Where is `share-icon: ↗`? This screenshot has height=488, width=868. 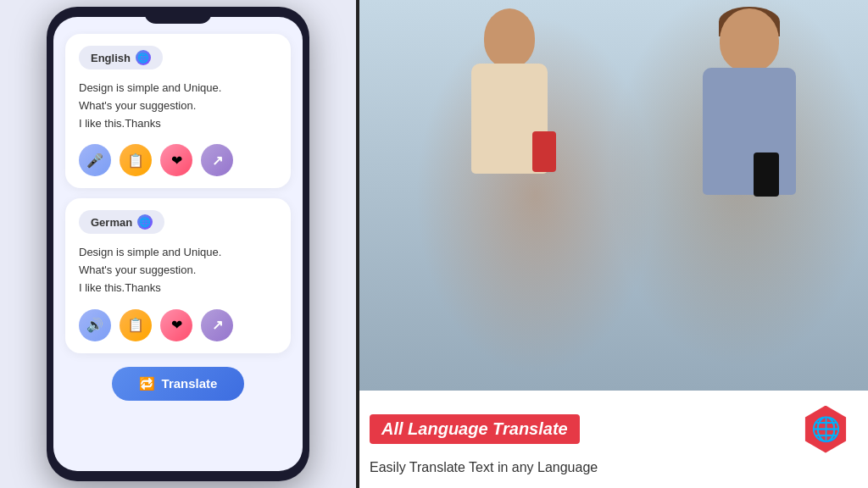
share-icon: ↗ is located at coordinates (217, 161).